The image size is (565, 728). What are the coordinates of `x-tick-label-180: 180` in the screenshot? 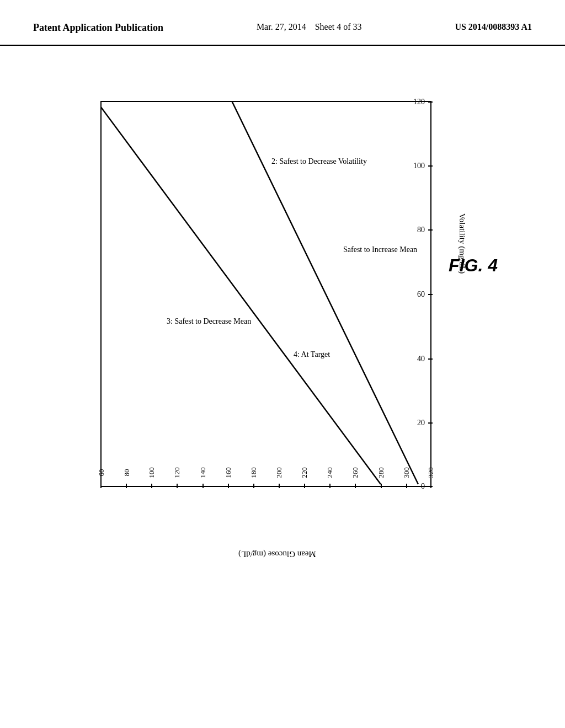 It's located at (254, 473).